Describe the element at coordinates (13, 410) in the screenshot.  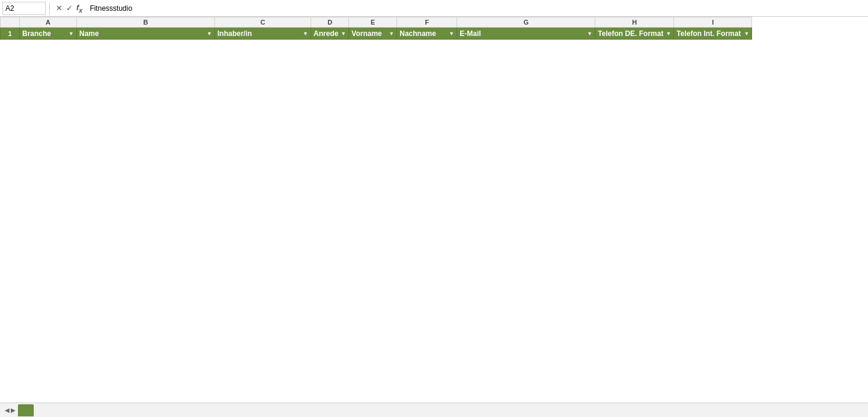
I see `scroll-right-icon: ▶` at that location.